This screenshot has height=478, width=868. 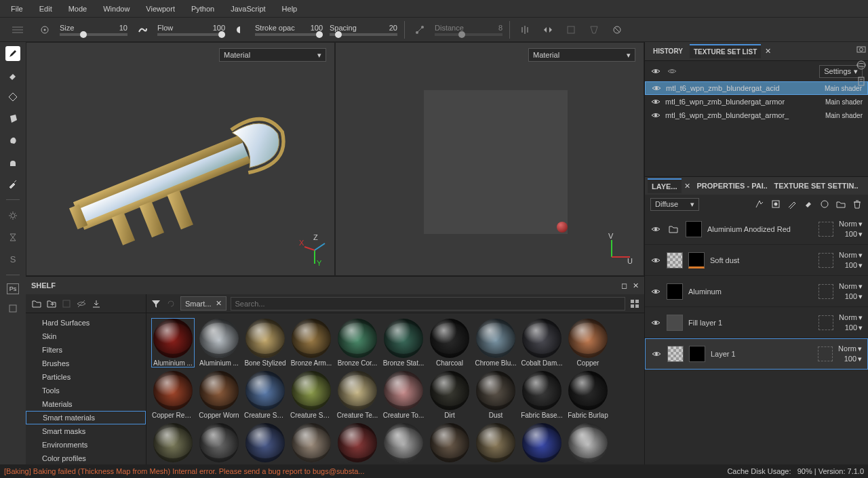 What do you see at coordinates (635, 304) in the screenshot?
I see `grid-view-icon` at bounding box center [635, 304].